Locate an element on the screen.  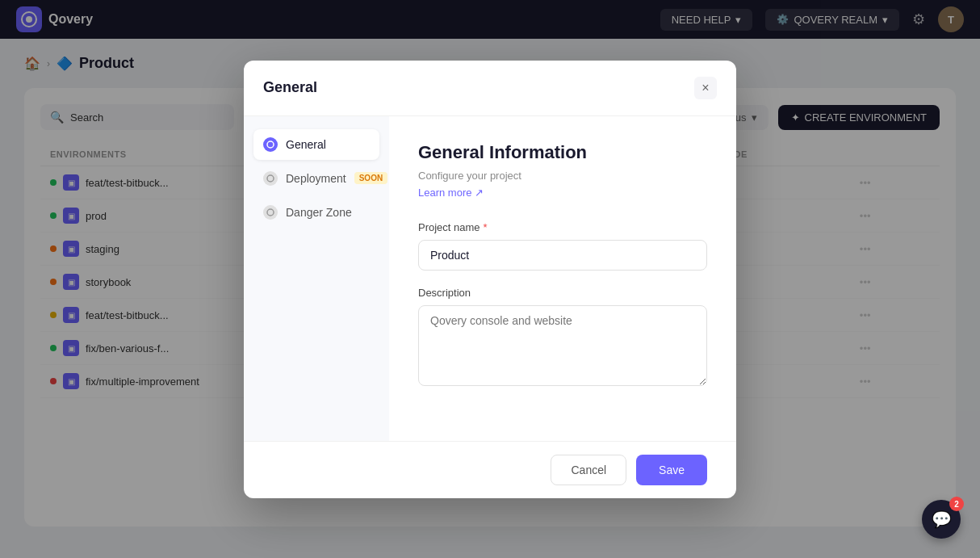
project-name-label: Project name * is located at coordinates (563, 228).